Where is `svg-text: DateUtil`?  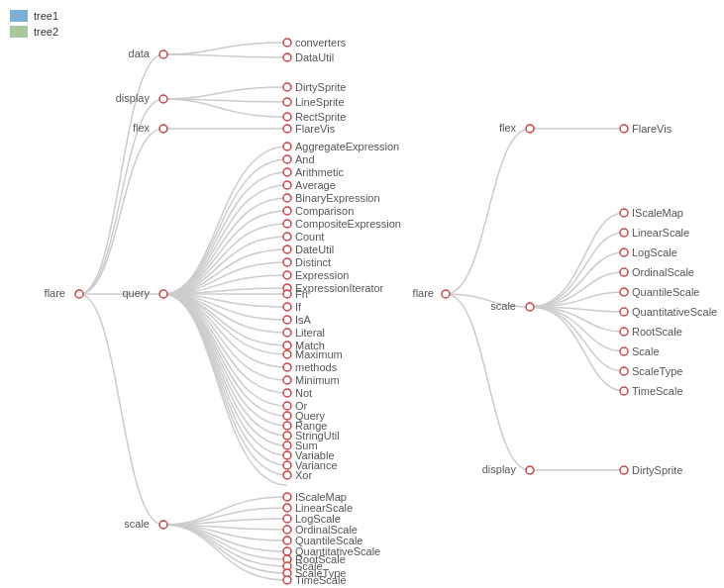
svg-text: DateUtil is located at coordinates (315, 249).